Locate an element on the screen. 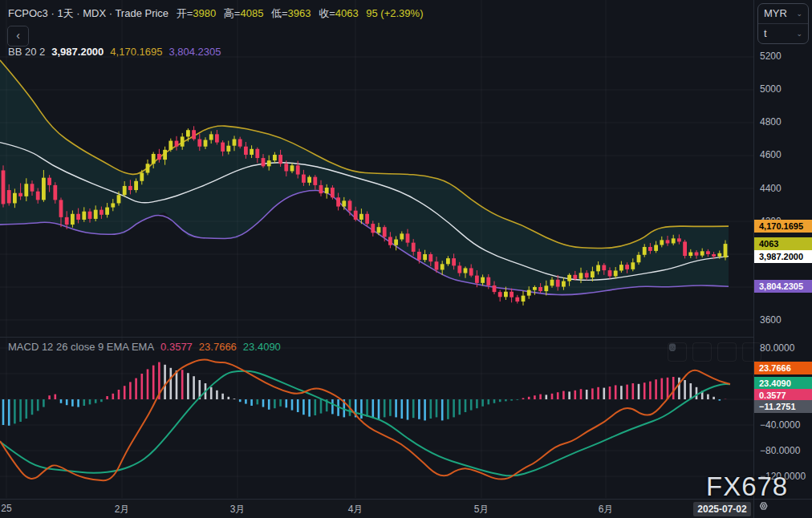 The width and height of the screenshot is (812, 518). time-axis: 2025-07-02 252月3月4月5月6月 is located at coordinates (377, 508).